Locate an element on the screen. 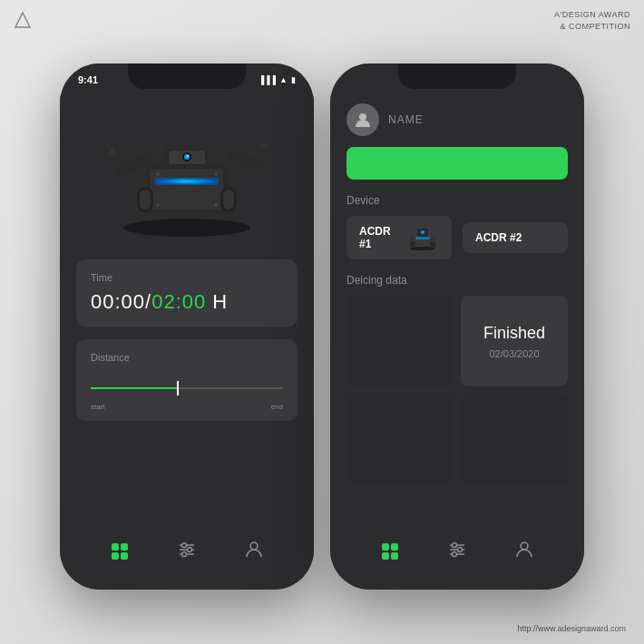 The width and height of the screenshot is (644, 644). device-section-label: Device is located at coordinates (457, 205).